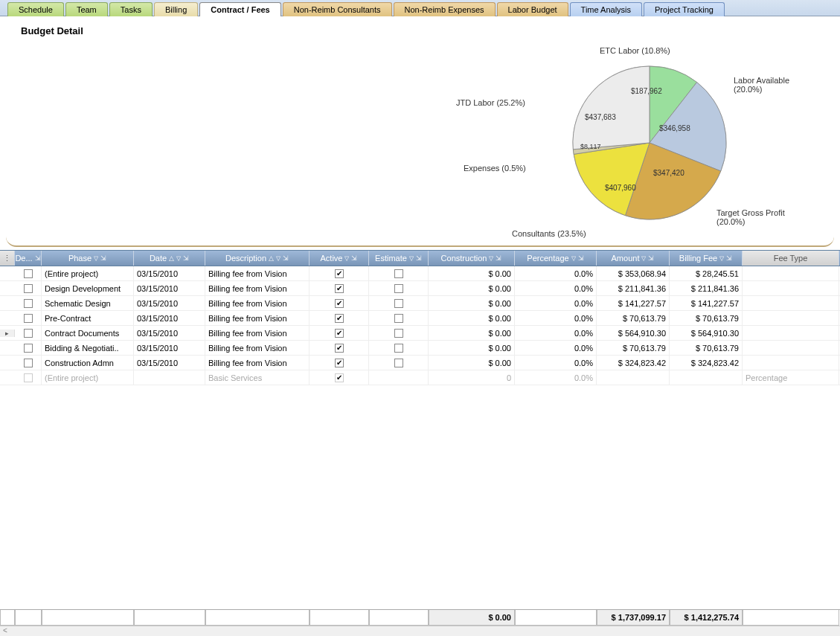  I want to click on header-estimate: Estimate▽⇲, so click(399, 258).